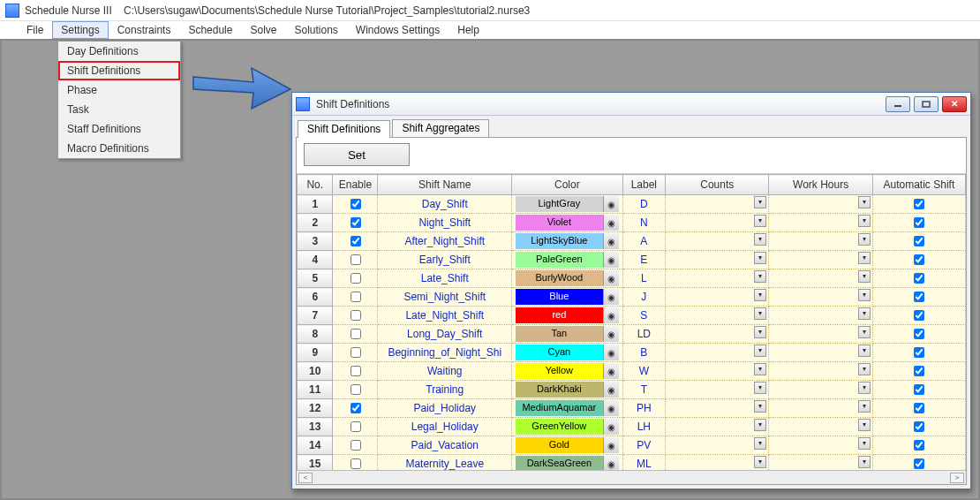 This screenshot has height=500, width=980. What do you see at coordinates (315, 445) in the screenshot?
I see `row-number: 14` at bounding box center [315, 445].